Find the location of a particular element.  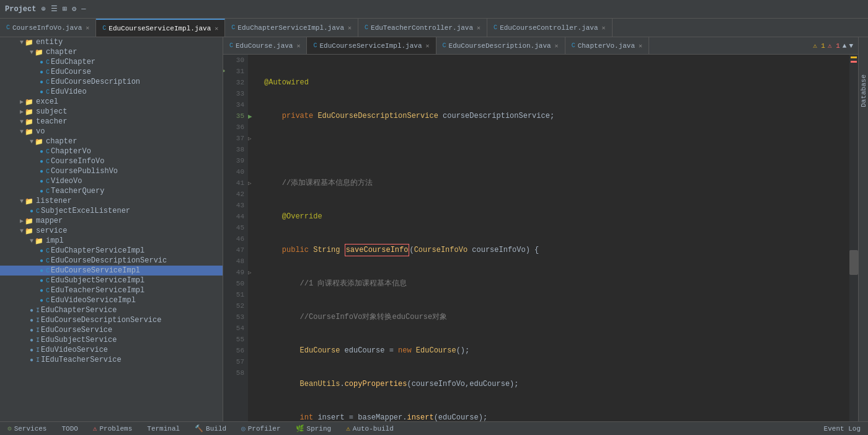

tree-item-coursepublishvo: ● C CoursePublishVo is located at coordinates (112, 171).